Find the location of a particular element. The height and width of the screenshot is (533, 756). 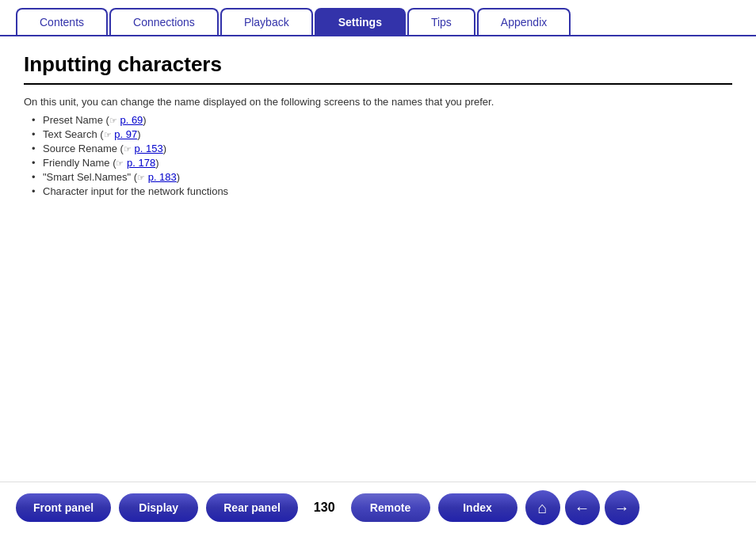

top-nav: Contents Connections Playback Settings T… is located at coordinates (378, 18).